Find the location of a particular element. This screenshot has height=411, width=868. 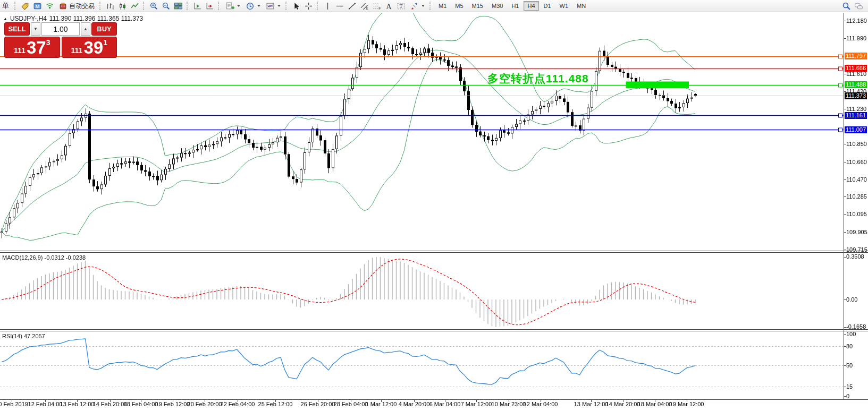

chart-shift-button is located at coordinates (198, 6).